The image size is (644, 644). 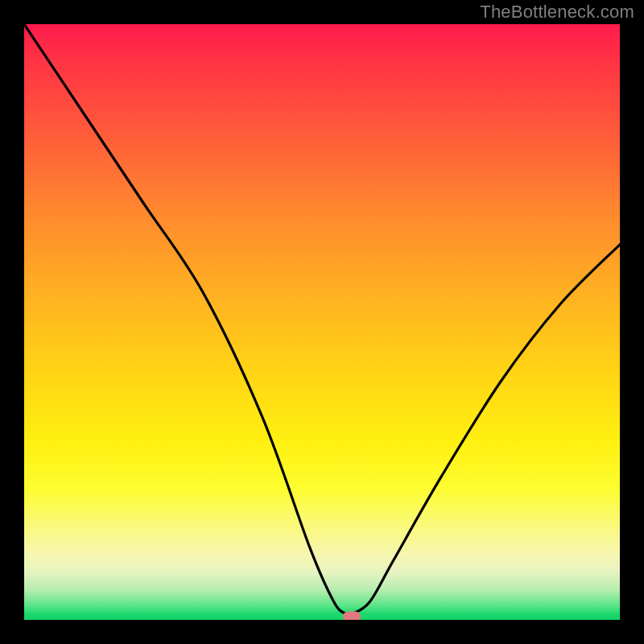 What do you see at coordinates (557, 12) in the screenshot?
I see `watermark-text: TheBottleneck.com` at bounding box center [557, 12].